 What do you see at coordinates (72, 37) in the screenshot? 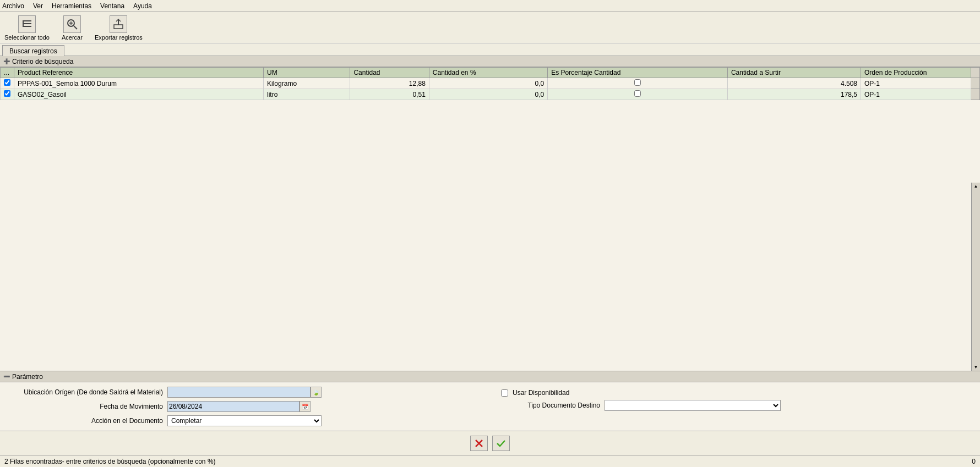
I see `zoom-label: Acercar` at bounding box center [72, 37].